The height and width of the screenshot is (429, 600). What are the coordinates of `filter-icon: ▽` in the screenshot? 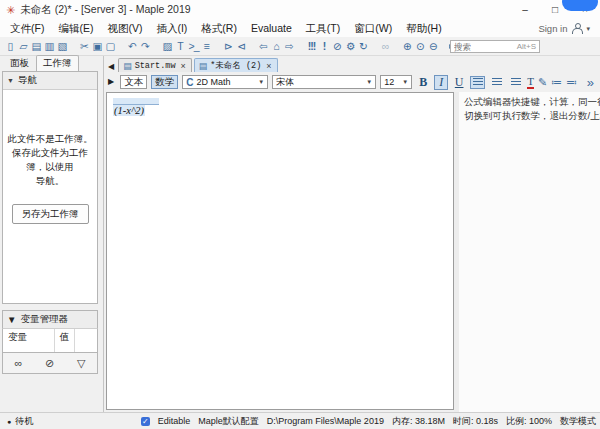 It's located at (81, 364).